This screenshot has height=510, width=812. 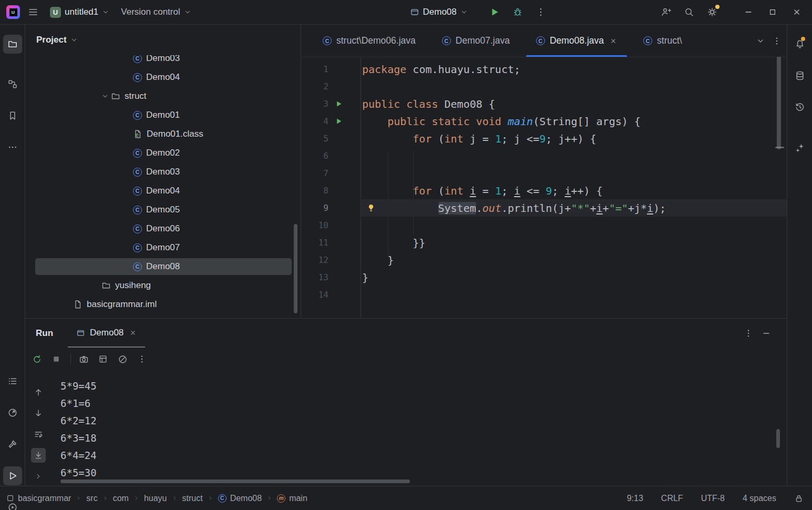 What do you see at coordinates (122, 359) in the screenshot?
I see `clear-output-button` at bounding box center [122, 359].